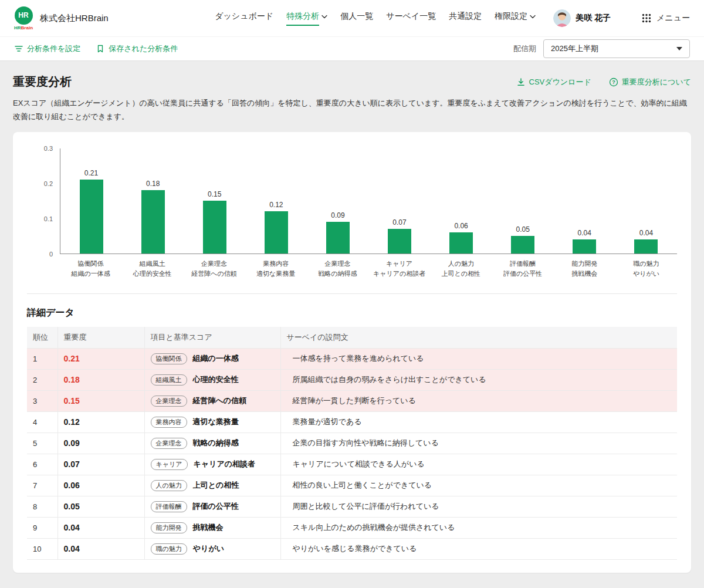  I want to click on importance-cell: 0.09, so click(101, 443).